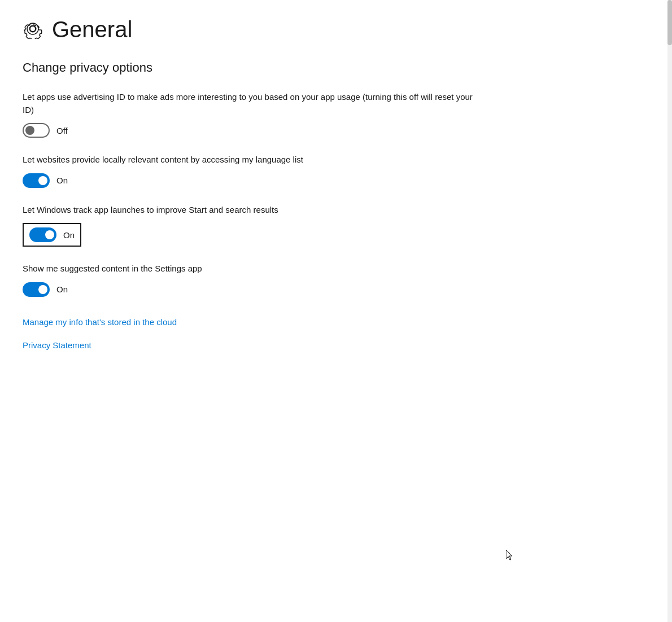  Describe the element at coordinates (336, 322) in the screenshot. I see `manage-cloud-info-link: Manage my info that's stored in the clou…` at that location.